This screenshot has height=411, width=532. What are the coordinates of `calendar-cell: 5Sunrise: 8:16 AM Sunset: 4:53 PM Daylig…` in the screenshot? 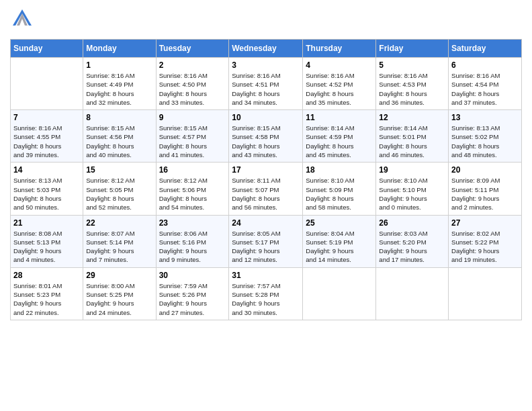 It's located at (412, 84).